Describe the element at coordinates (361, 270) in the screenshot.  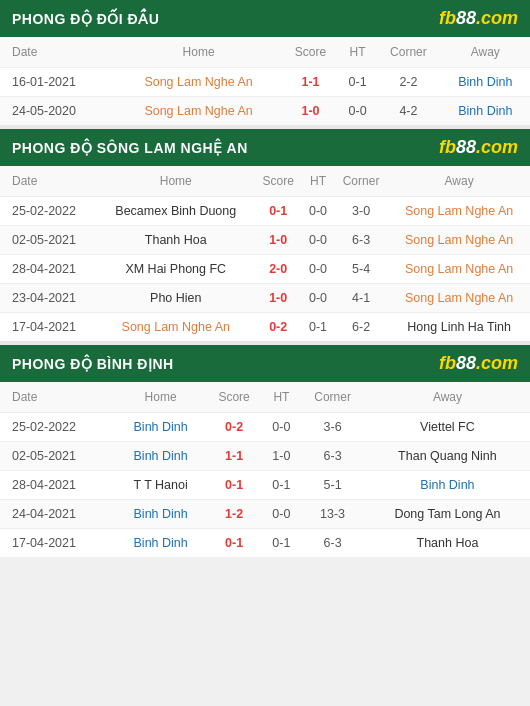
I see `cell-corner: 5-4` at that location.